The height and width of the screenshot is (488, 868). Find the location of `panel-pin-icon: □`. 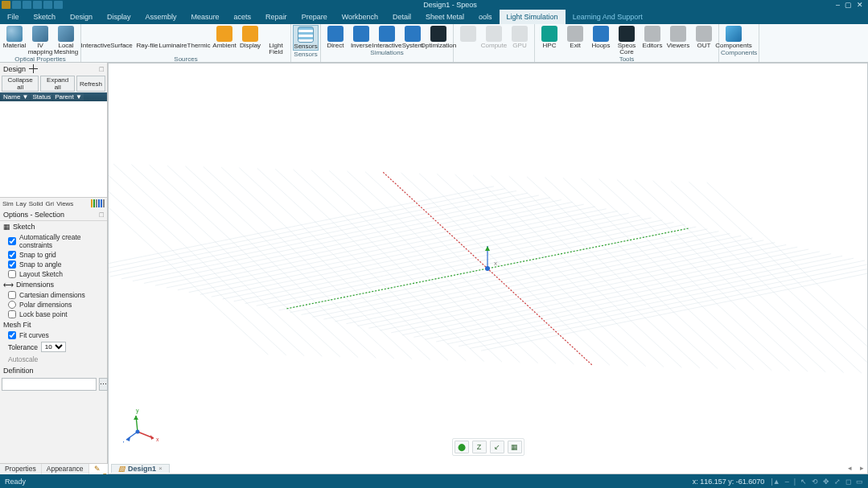

panel-pin-icon: □ is located at coordinates (101, 69).